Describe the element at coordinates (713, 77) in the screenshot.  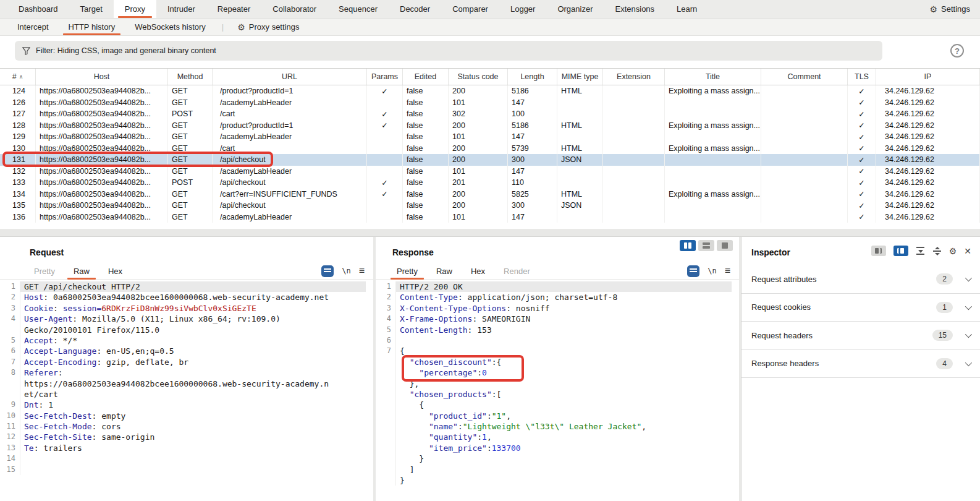
I see `column-header-title: Title` at that location.